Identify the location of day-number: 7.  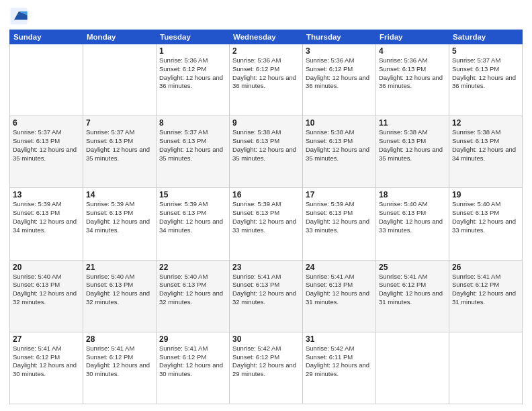
(120, 123).